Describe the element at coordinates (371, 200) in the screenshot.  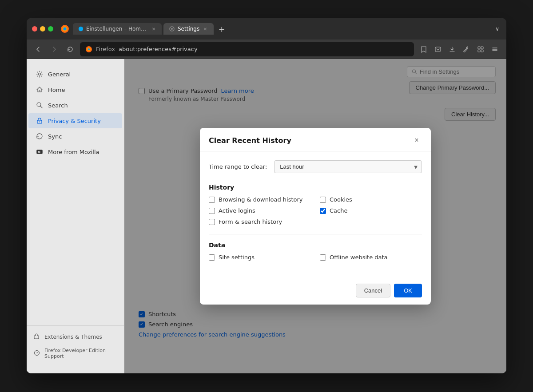
I see `cookies-item: Cookies` at that location.